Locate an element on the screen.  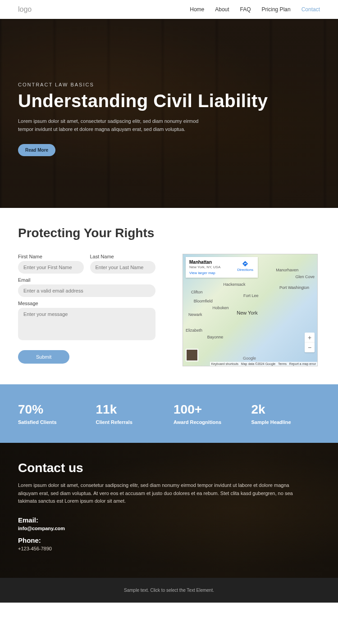
main-nav: Home About FAQ Pricing Plan Contact is located at coordinates (255, 9).